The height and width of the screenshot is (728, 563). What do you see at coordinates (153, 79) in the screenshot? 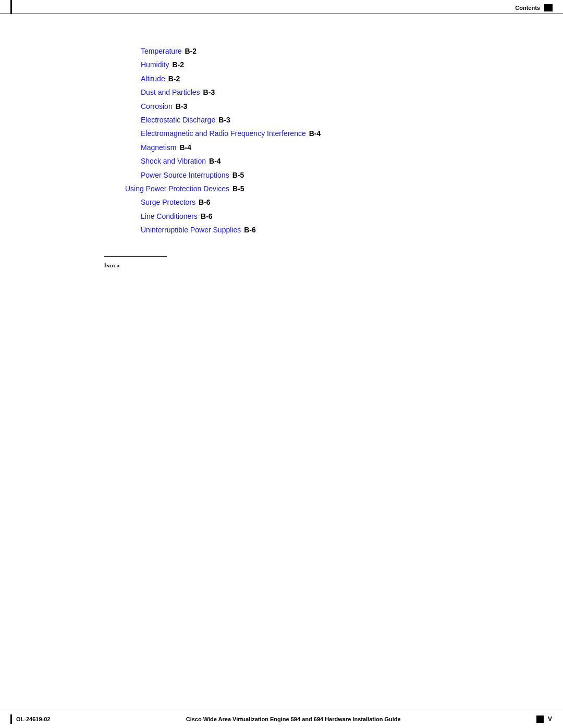
I see `toc-link: Altitude` at bounding box center [153, 79].